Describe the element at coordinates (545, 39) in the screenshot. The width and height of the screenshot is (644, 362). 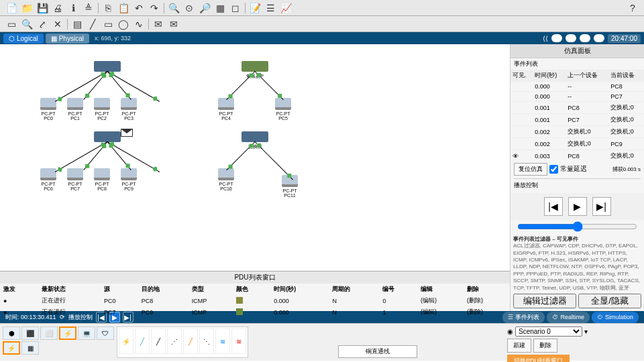
I see `back-icon: ⟨⟨` at that location.